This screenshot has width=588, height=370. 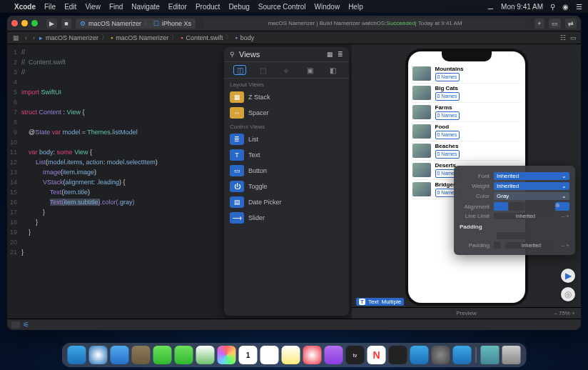 What do you see at coordinates (24, 23) in the screenshot?
I see `minimize-icon` at bounding box center [24, 23].